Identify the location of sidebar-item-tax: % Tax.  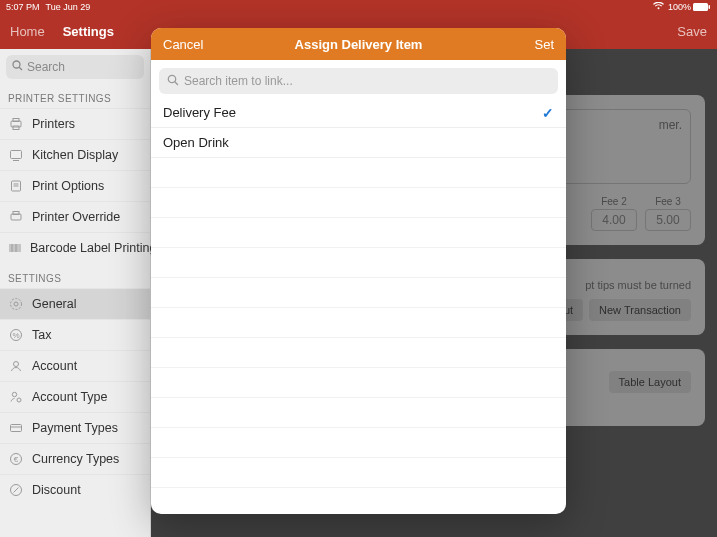
(75, 334).